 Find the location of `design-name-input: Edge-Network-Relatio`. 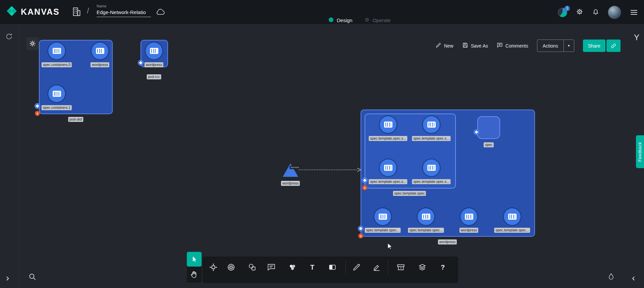

design-name-input: Edge-Network-Relatio is located at coordinates (124, 13).